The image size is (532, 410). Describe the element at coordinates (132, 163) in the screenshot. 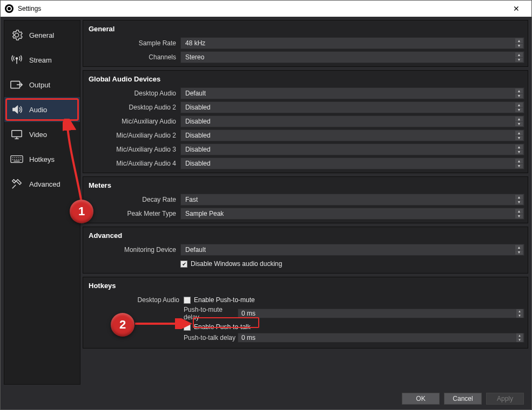

I see `label-device: Mic/Auxiliary Audio 4` at that location.